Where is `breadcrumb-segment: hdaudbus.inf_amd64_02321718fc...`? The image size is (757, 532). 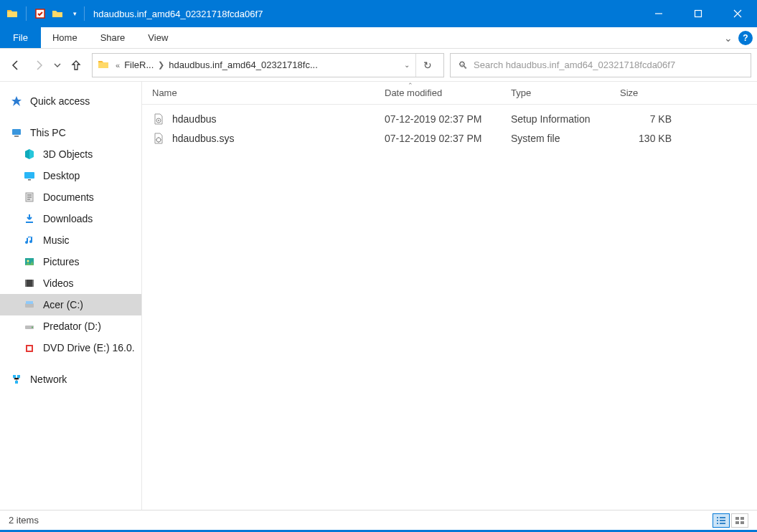 breadcrumb-segment: hdaudbus.inf_amd64_02321718fc... is located at coordinates (243, 65).